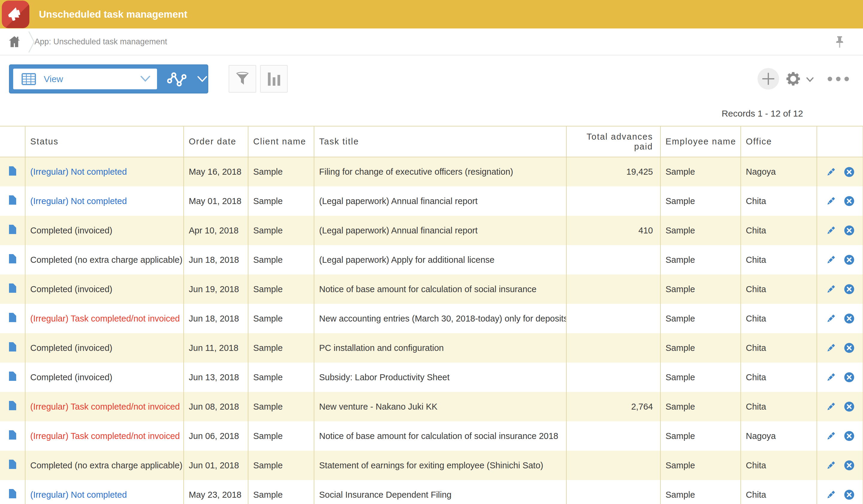 Image resolution: width=863 pixels, height=504 pixels. I want to click on graph-button, so click(274, 79).